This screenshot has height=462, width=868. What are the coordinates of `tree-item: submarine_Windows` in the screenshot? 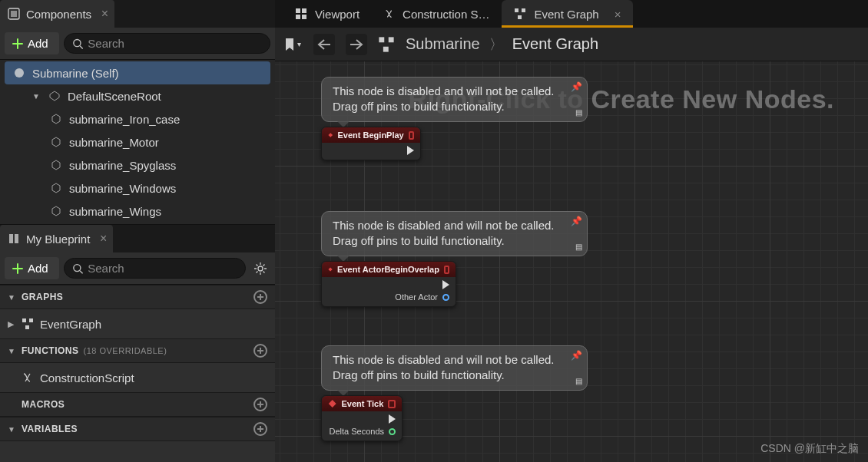 It's located at (137, 188).